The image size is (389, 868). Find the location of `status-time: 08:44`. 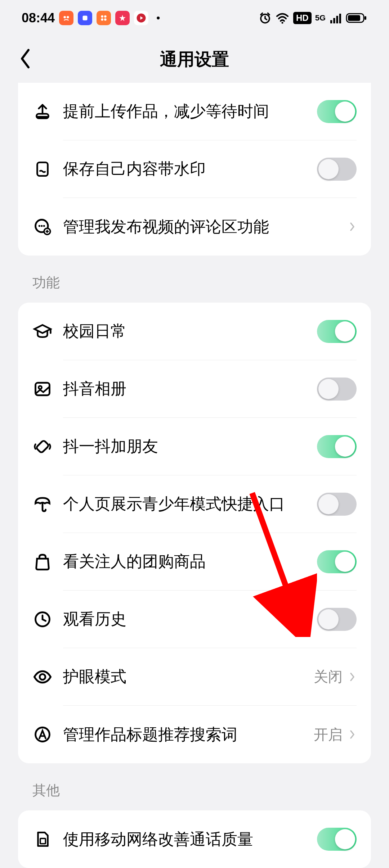

status-time: 08:44 is located at coordinates (38, 18).